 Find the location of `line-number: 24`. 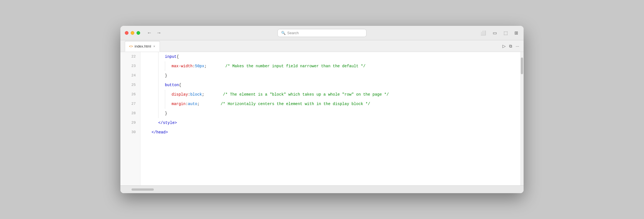

line-number: 24 is located at coordinates (130, 76).